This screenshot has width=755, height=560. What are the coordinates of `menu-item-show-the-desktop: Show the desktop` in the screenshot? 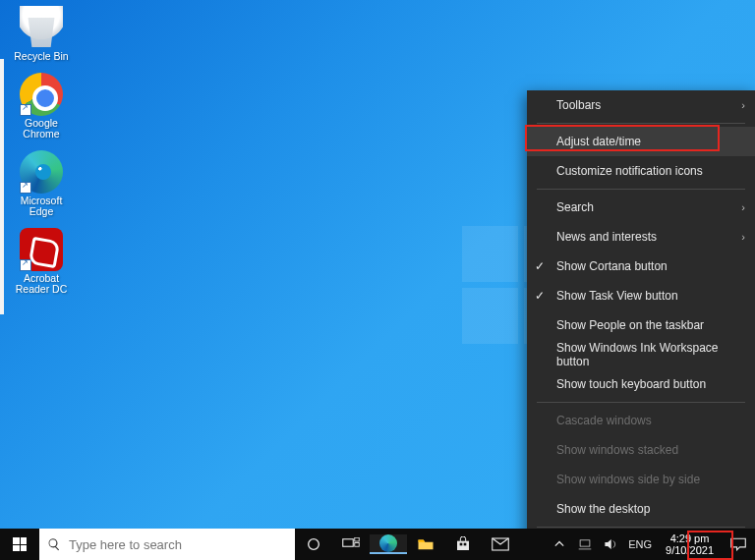 It's located at (641, 509).